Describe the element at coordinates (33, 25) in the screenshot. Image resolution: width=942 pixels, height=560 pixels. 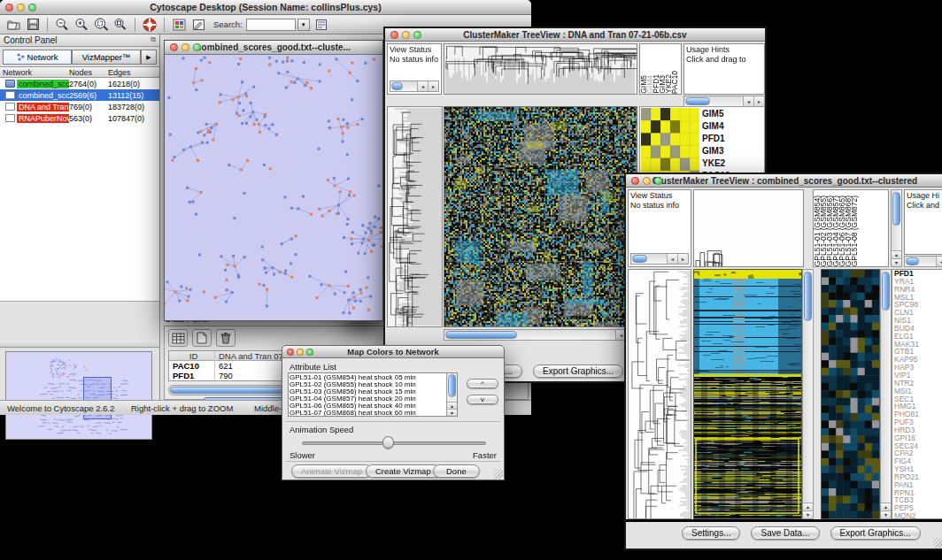
I see `save-session-icon` at that location.